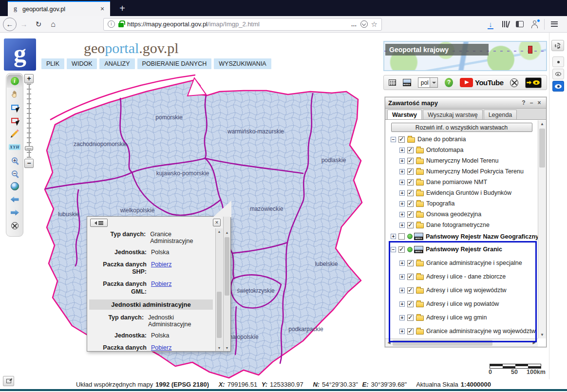  Describe the element at coordinates (481, 331) in the screenshot. I see `layer-label: Granice administracyjne wg województw` at that location.